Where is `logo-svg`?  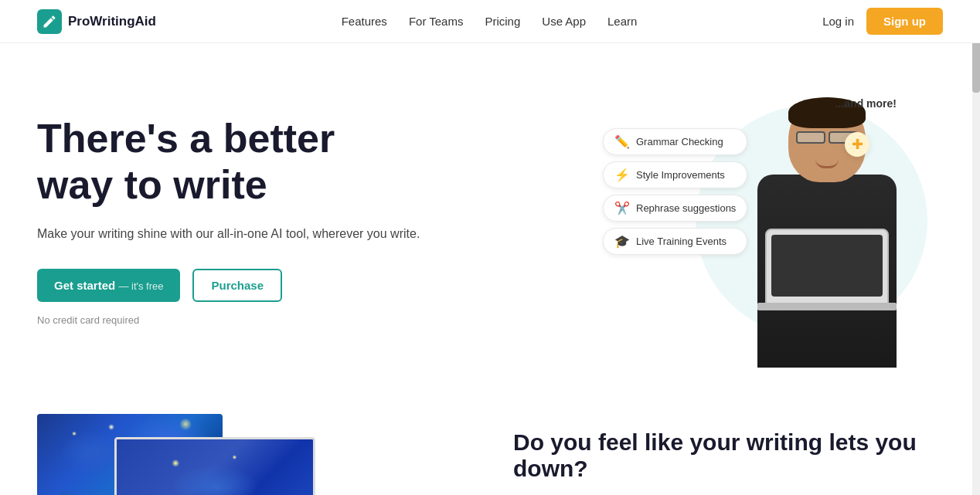 logo-svg is located at coordinates (49, 22).